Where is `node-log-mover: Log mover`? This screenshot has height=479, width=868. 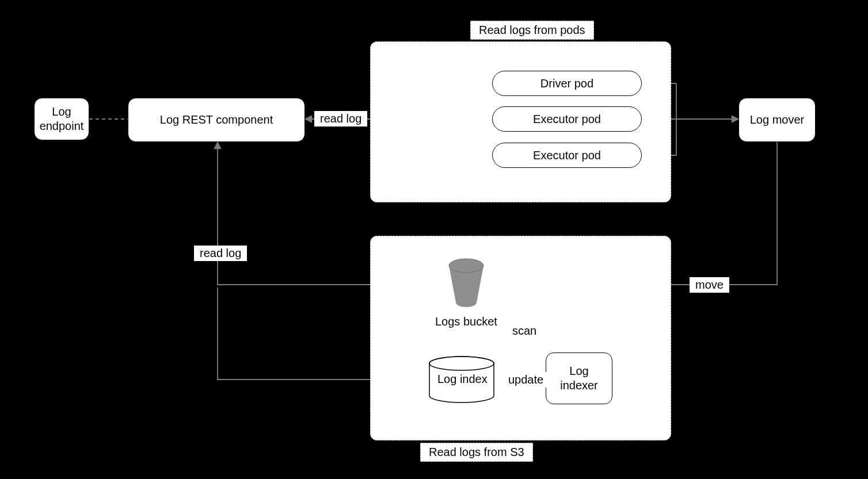 node-log-mover: Log mover is located at coordinates (777, 120).